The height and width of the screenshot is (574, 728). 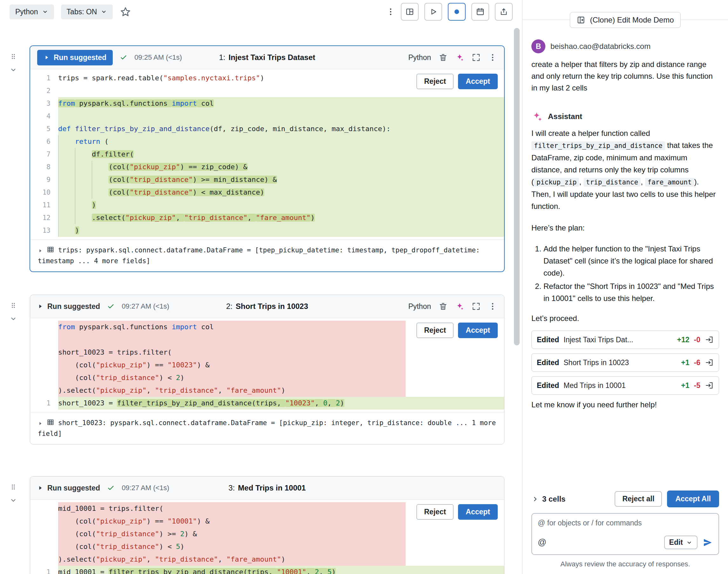 I want to click on send-icon, so click(x=707, y=542).